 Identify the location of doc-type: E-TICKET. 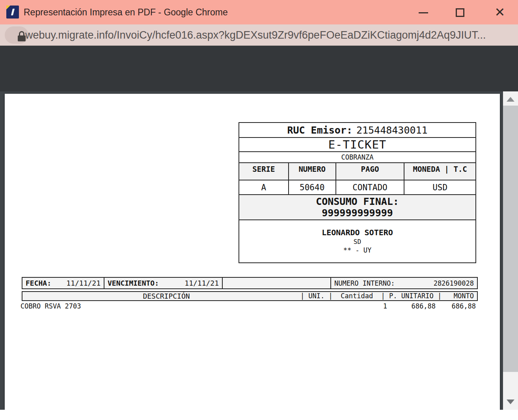
(357, 145).